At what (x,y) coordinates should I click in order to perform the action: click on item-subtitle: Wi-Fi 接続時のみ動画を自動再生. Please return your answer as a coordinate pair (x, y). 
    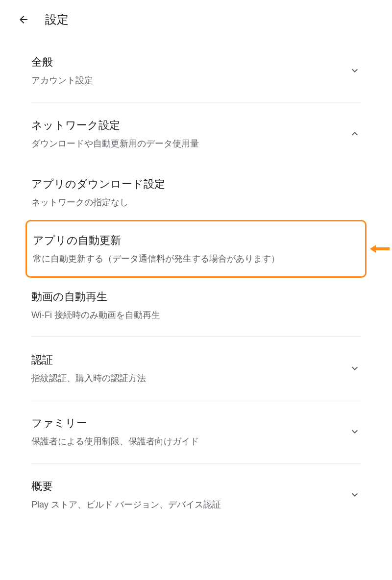
    Looking at the image, I should click on (196, 315).